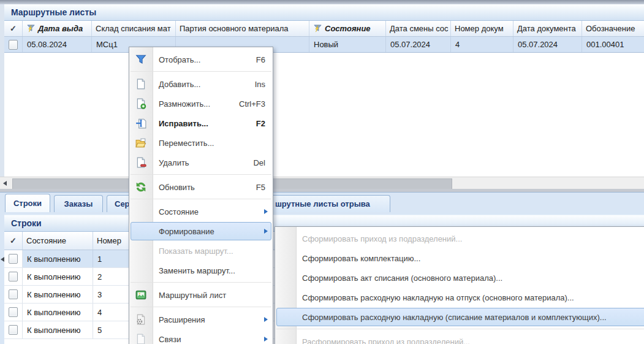 The height and width of the screenshot is (344, 644). What do you see at coordinates (141, 187) in the screenshot?
I see `refresh-icon` at bounding box center [141, 187].